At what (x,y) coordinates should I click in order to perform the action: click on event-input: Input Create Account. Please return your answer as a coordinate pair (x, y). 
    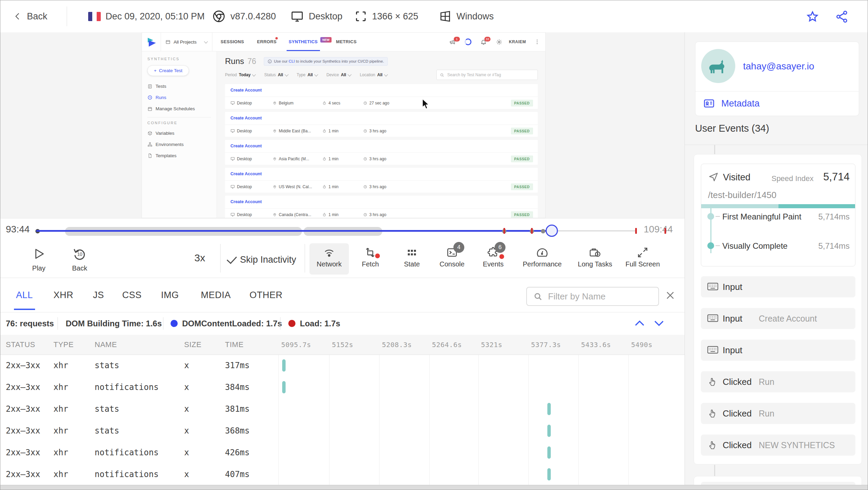
    Looking at the image, I should click on (778, 318).